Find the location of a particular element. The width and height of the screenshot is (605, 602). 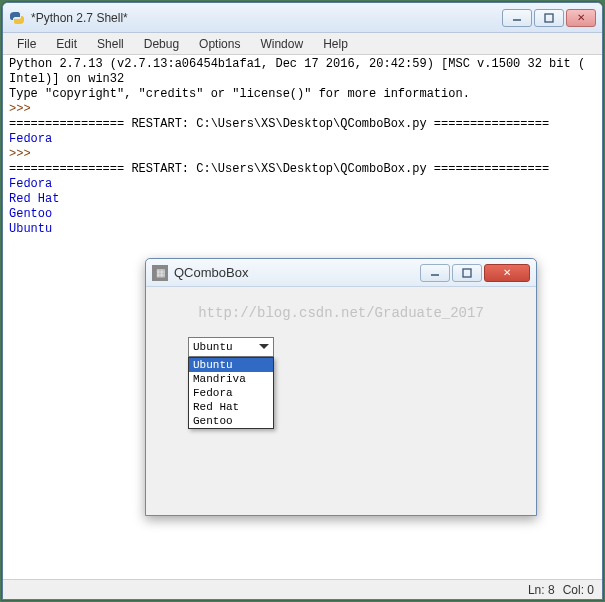

combobox-option: Gentoo is located at coordinates (231, 421).